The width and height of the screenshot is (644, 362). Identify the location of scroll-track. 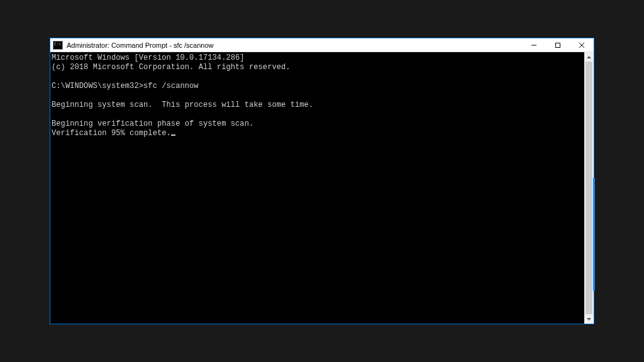
(589, 188).